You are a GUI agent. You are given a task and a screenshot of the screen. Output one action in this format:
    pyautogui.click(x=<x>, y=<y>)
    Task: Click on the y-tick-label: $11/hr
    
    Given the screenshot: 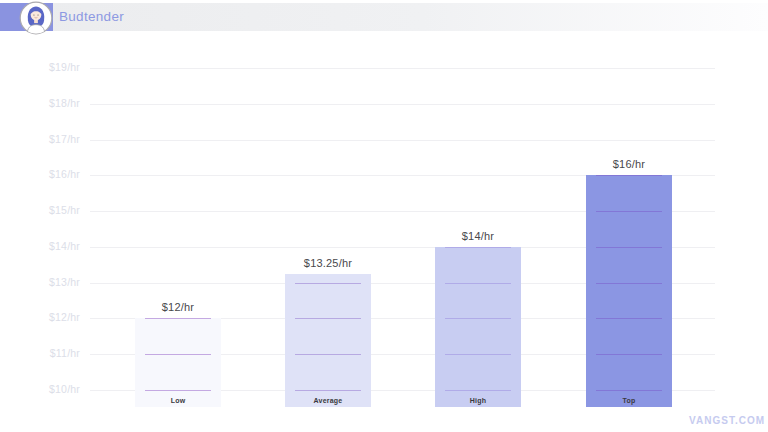 What is the action you would take?
    pyautogui.click(x=49, y=353)
    